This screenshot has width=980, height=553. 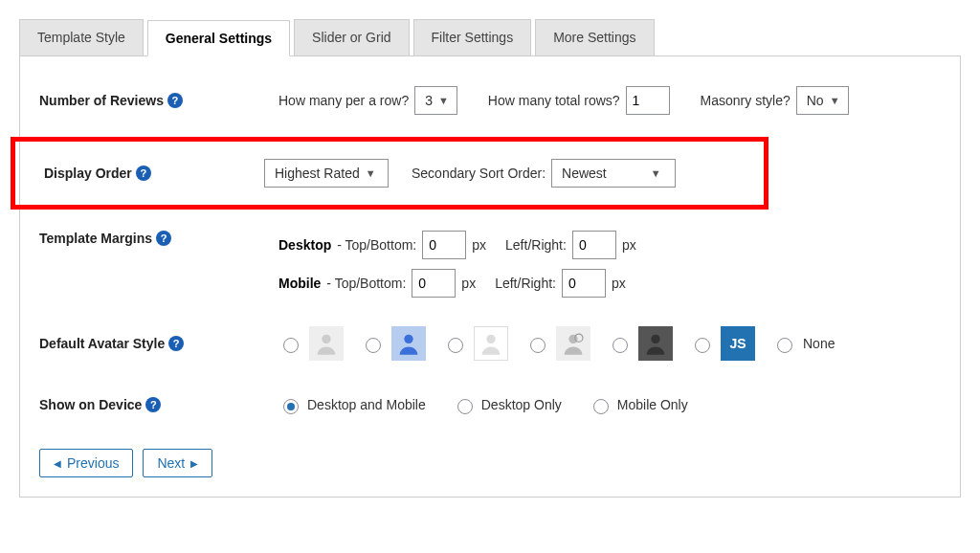 I want to click on avatar-dark-icon, so click(x=656, y=343).